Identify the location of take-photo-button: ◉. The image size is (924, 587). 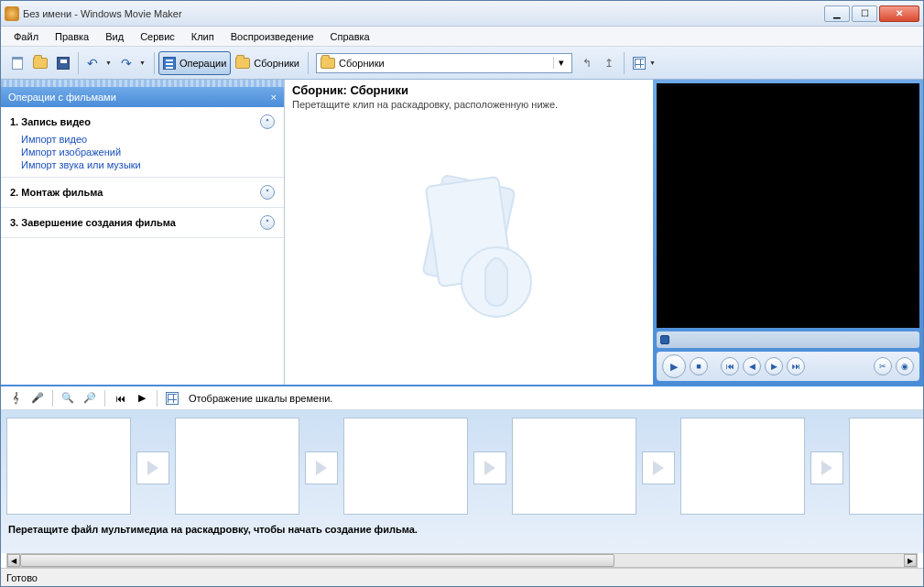
(905, 366).